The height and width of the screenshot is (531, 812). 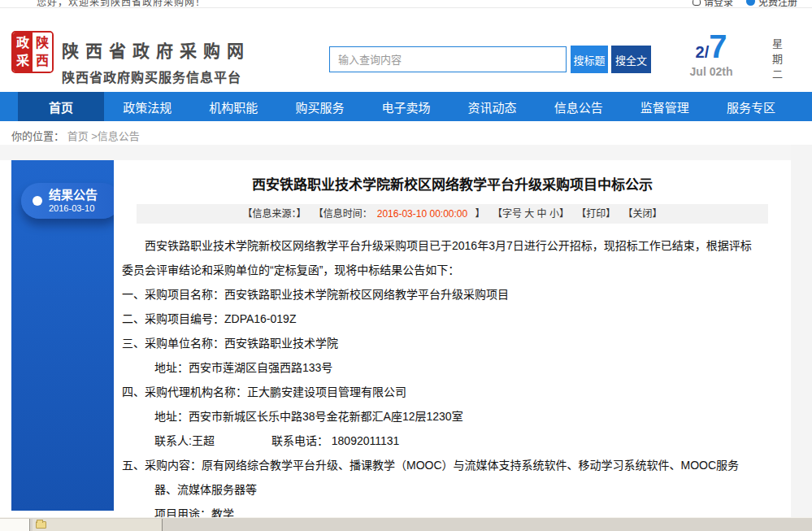 I want to click on top-utility-bar: 您好，欢迎来到陕西省政府采购网！ 请登录 免费注册, so click(x=406, y=4).